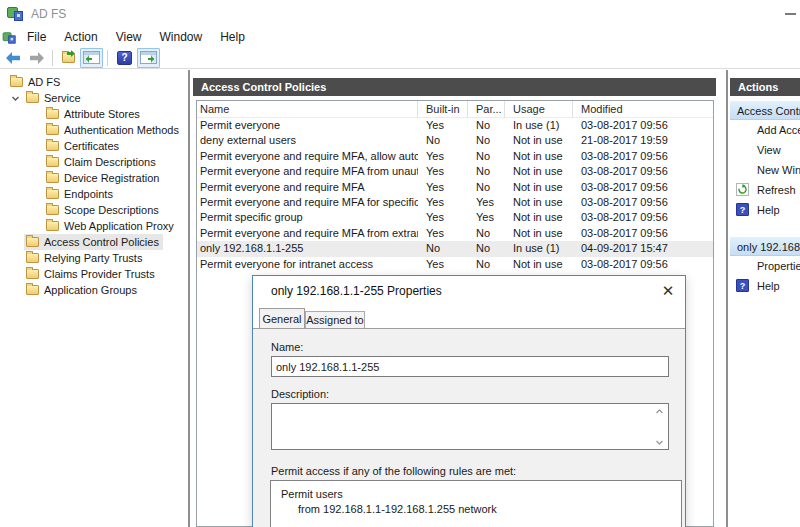 This screenshot has width=800, height=527. Describe the element at coordinates (659, 411) in the screenshot. I see `scroll-up-icon` at that location.